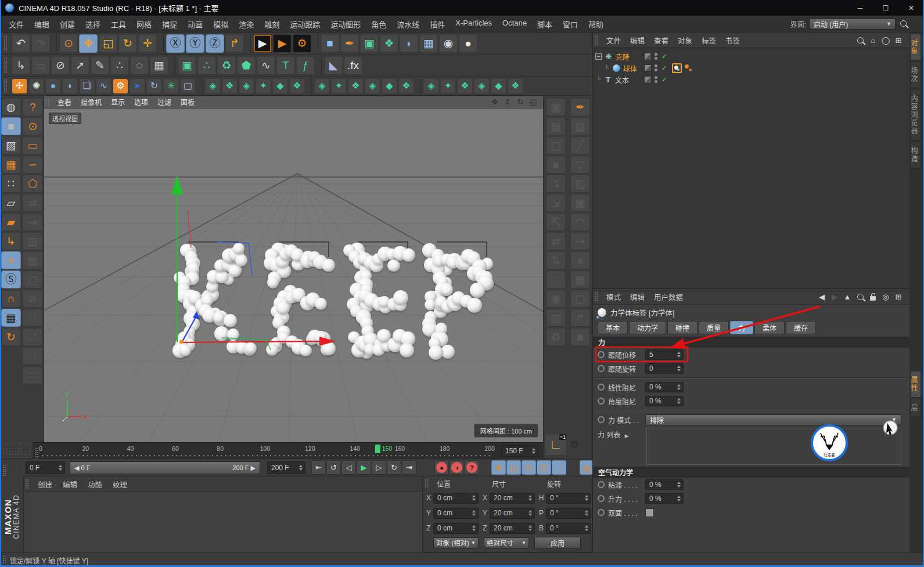 Image resolution: width=924 pixels, height=567 pixels. Describe the element at coordinates (11, 107) in the screenshot. I see `content-browser-globe-icon: ◍` at that location.